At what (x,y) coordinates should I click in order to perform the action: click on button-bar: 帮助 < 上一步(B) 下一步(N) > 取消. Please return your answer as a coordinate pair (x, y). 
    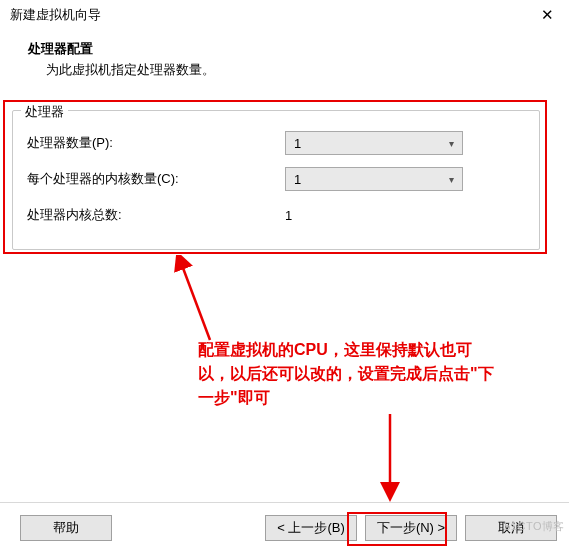
    Looking at the image, I should click on (284, 527).